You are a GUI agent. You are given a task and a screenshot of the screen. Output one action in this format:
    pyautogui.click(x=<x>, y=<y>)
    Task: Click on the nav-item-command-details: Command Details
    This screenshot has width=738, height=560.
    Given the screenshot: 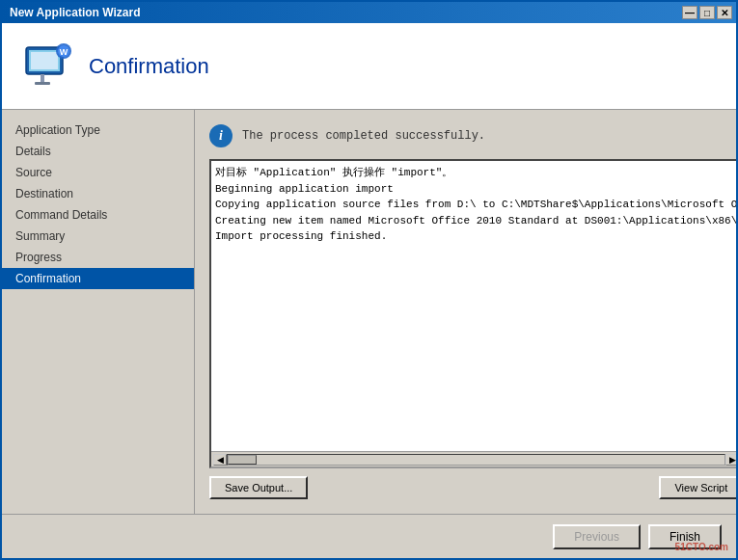 What is the action you would take?
    pyautogui.click(x=98, y=215)
    